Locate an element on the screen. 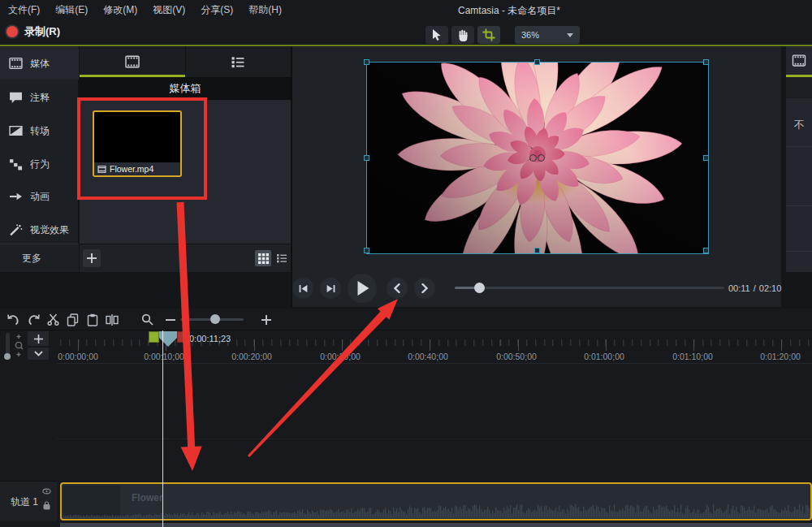 The width and height of the screenshot is (812, 527). sidebar-item-visual-effects: 视觉效果 is located at coordinates (39, 230).